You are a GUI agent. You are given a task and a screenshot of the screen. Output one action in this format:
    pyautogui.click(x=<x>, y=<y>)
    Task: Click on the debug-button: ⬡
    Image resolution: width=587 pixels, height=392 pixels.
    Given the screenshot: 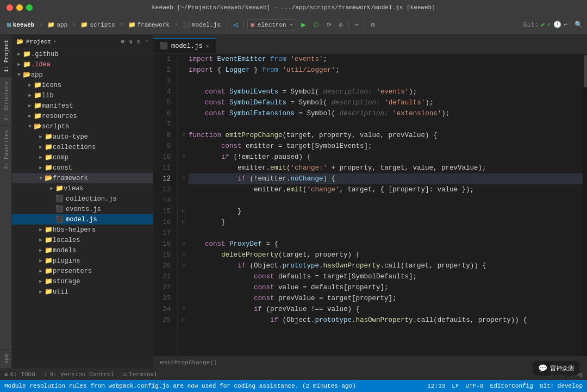 What is the action you would take?
    pyautogui.click(x=316, y=25)
    